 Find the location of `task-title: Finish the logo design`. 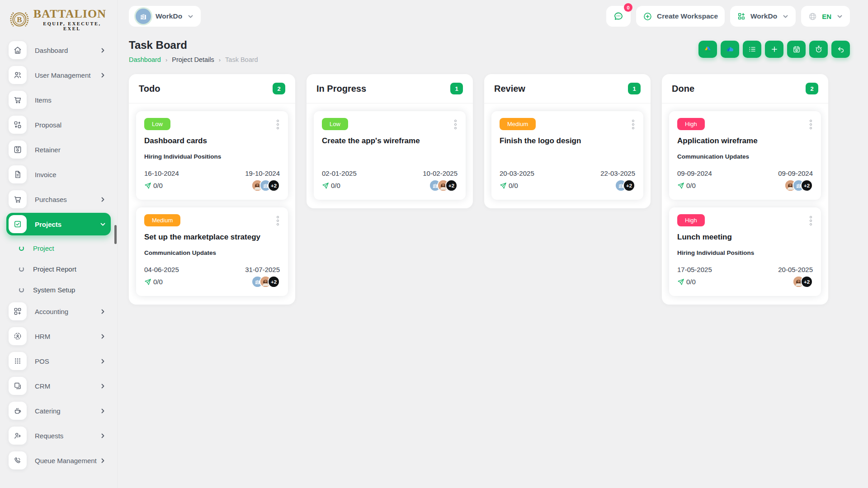

task-title: Finish the logo design is located at coordinates (567, 141).